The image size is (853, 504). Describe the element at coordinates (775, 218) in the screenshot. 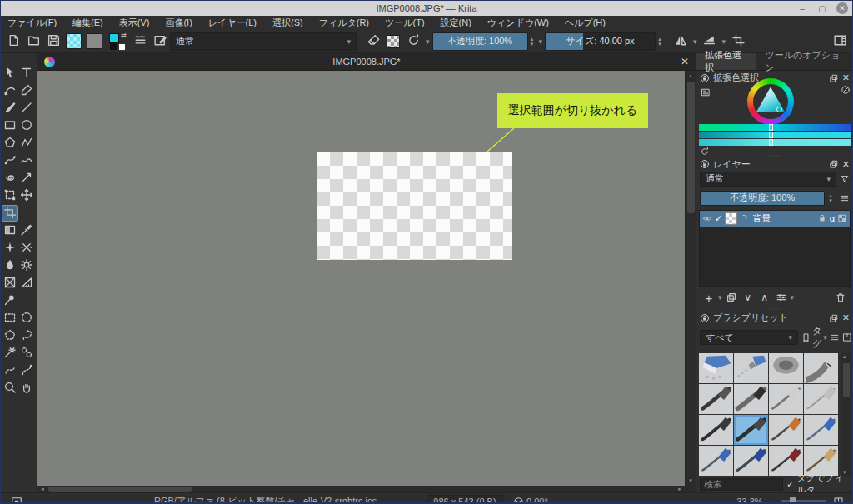

I see `layer-row-background: ✓ 背景 α` at that location.